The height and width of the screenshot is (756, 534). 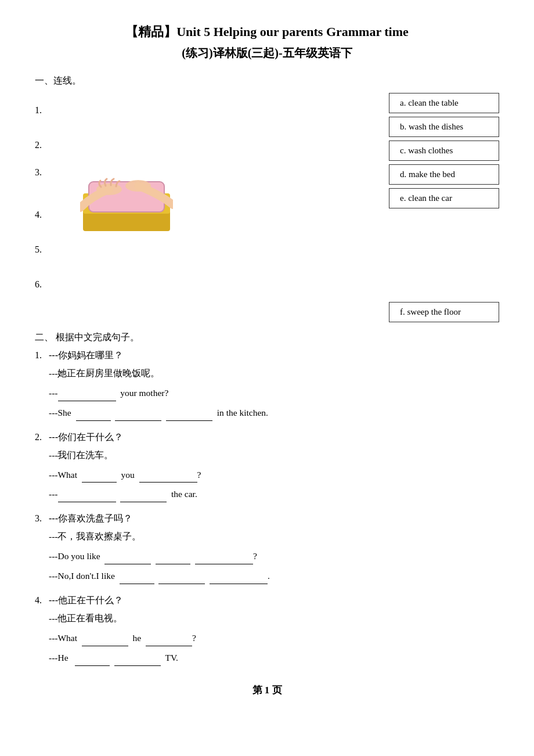 What do you see at coordinates (41, 355) in the screenshot?
I see `q1-num: 1.` at bounding box center [41, 355].